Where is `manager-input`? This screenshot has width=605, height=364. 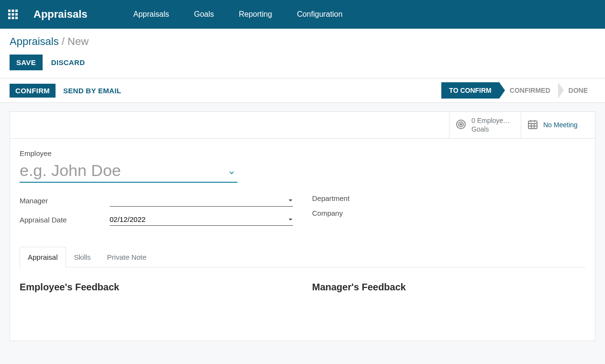 manager-input is located at coordinates (199, 200).